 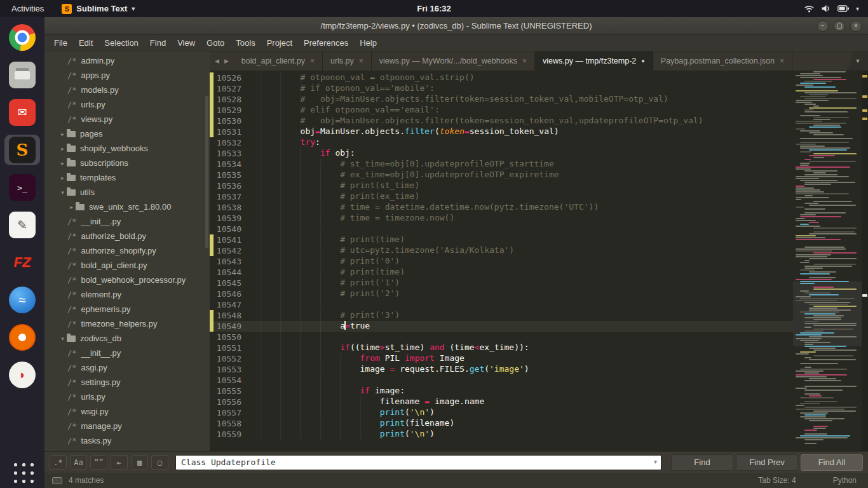 I want to click on tab-scroll-left-icon: ◀, so click(x=217, y=61).